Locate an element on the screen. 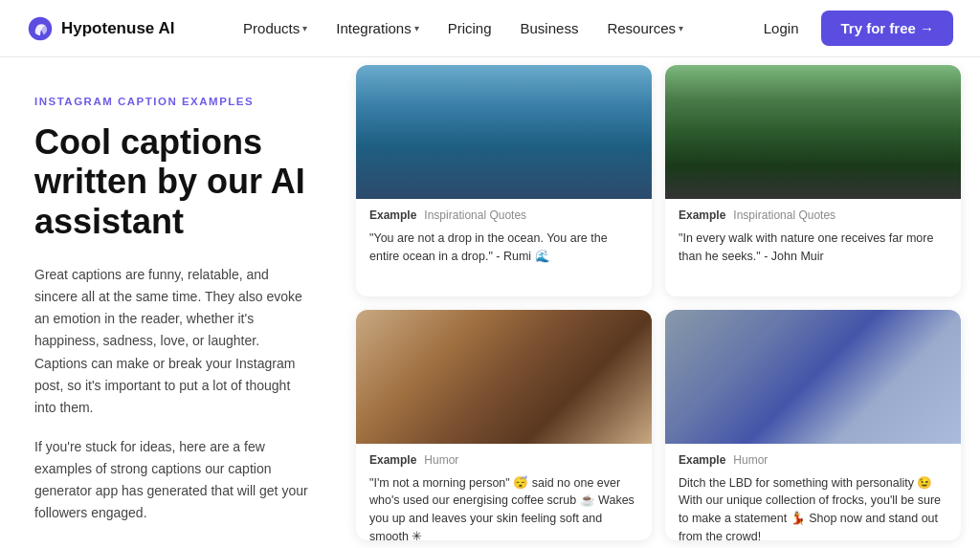 Image resolution: width=980 pixels, height=548 pixels. card-3-text: "I'm not a morning person" 😴 said no one… is located at coordinates (503, 508).